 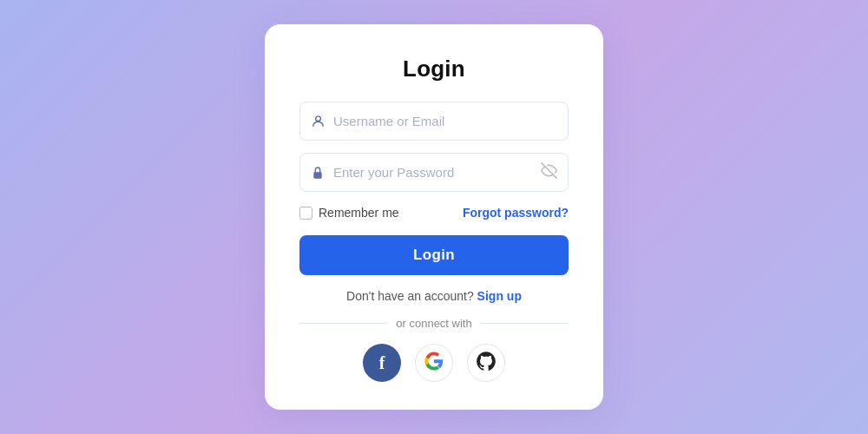 What do you see at coordinates (434, 122) in the screenshot?
I see `username-input-group` at bounding box center [434, 122].